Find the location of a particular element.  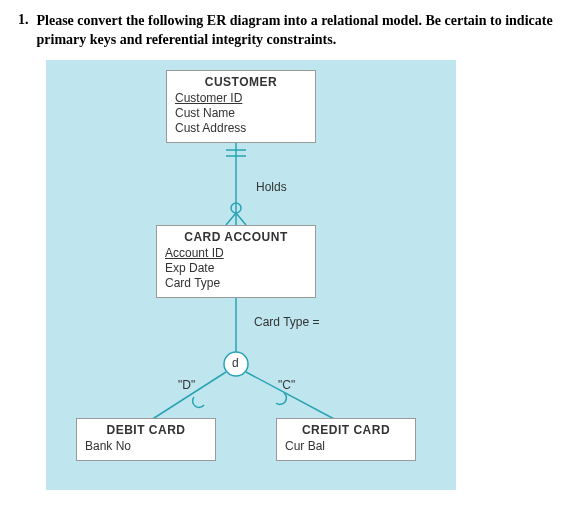

disjoint-symbol: d is located at coordinates (236, 363).